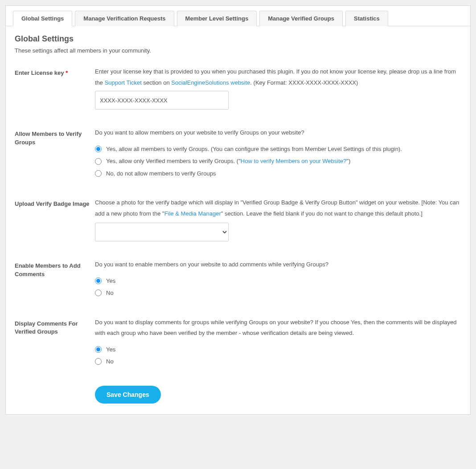 The width and height of the screenshot is (476, 469). Describe the element at coordinates (293, 161) in the screenshot. I see `how-to-verify-link: How to verify Members on your Website?` at that location.